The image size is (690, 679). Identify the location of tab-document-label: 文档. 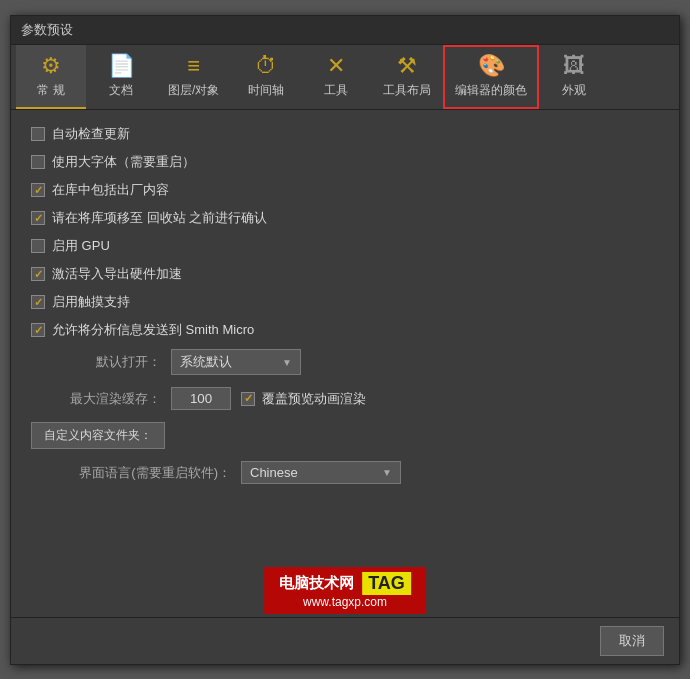
(121, 90).